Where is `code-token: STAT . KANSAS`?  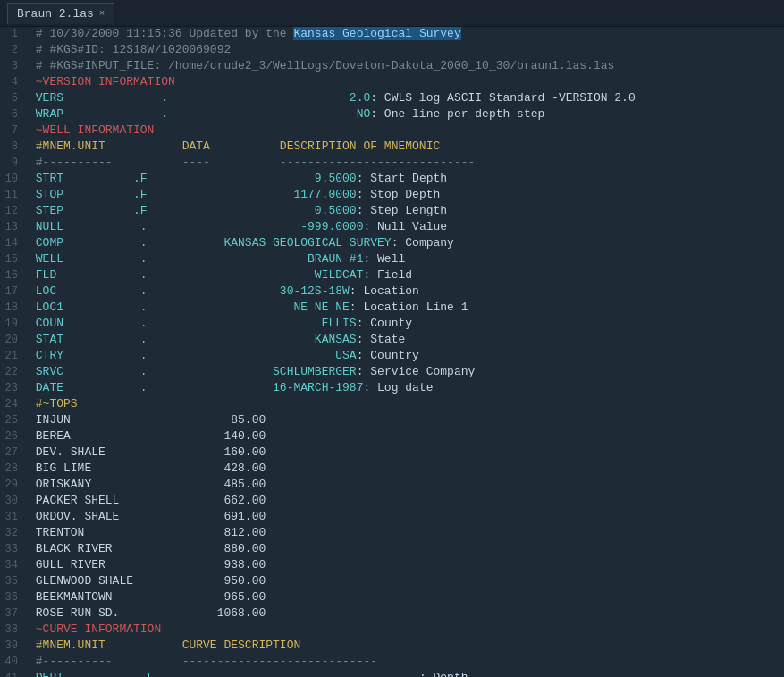 code-token: STAT . KANSAS is located at coordinates (193, 340).